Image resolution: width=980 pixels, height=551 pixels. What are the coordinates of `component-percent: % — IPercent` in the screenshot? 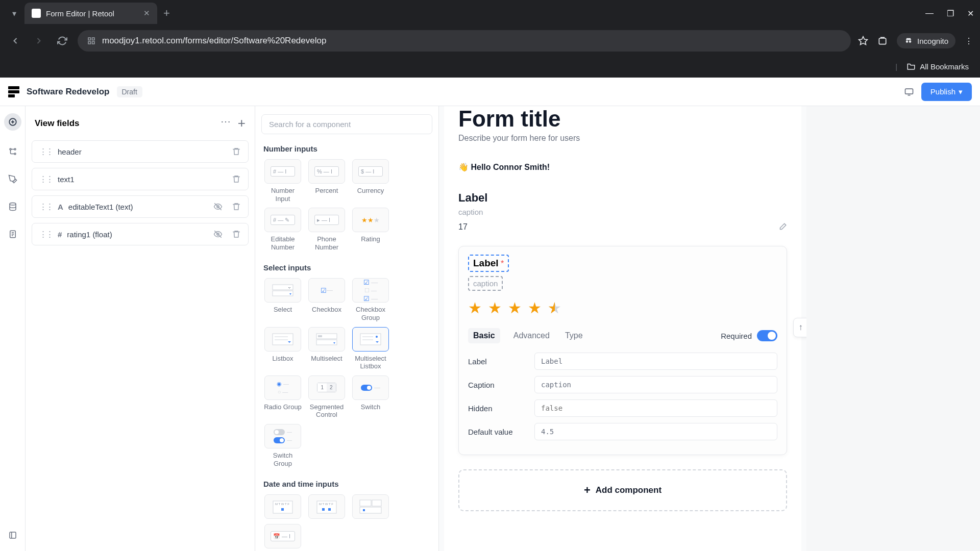 It's located at (327, 181).